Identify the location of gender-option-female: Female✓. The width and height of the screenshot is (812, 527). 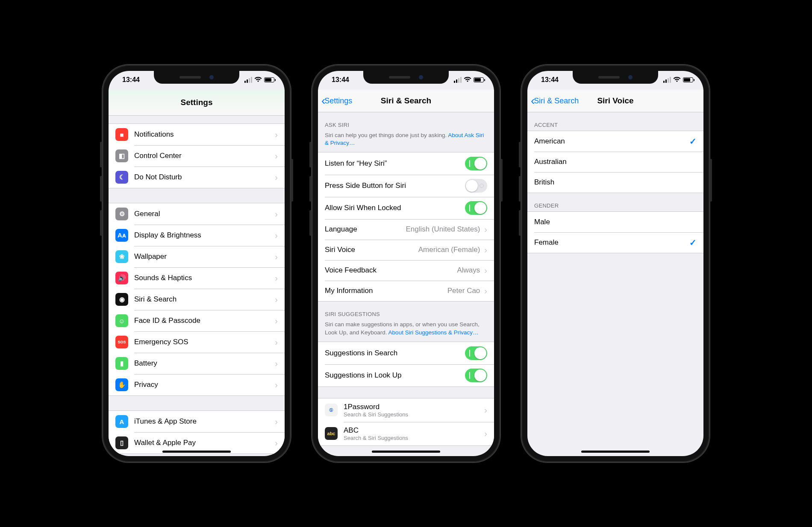
(615, 243).